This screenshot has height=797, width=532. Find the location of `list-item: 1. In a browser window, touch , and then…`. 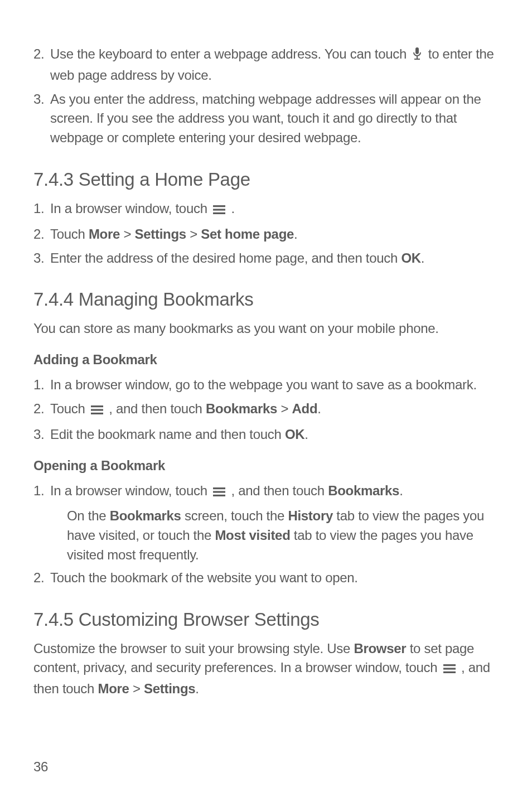

list-item: 1. In a browser window, touch , and then… is located at coordinates (266, 492).